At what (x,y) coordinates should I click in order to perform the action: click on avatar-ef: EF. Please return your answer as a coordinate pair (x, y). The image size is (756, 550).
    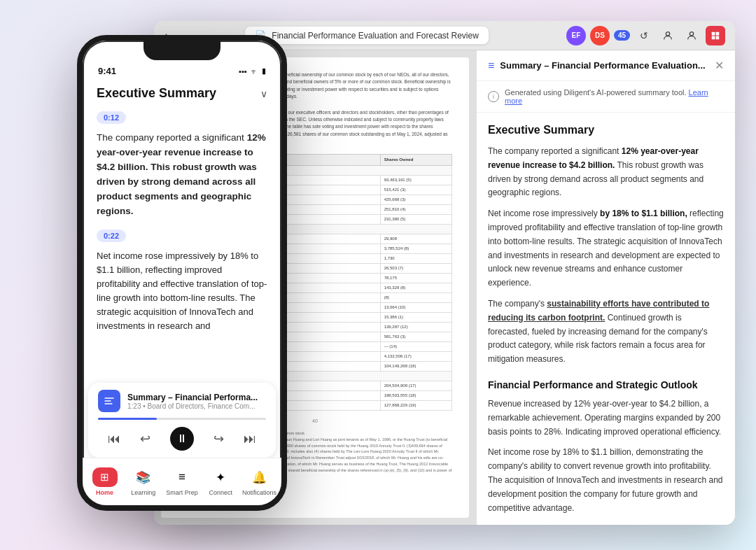
    Looking at the image, I should click on (576, 36).